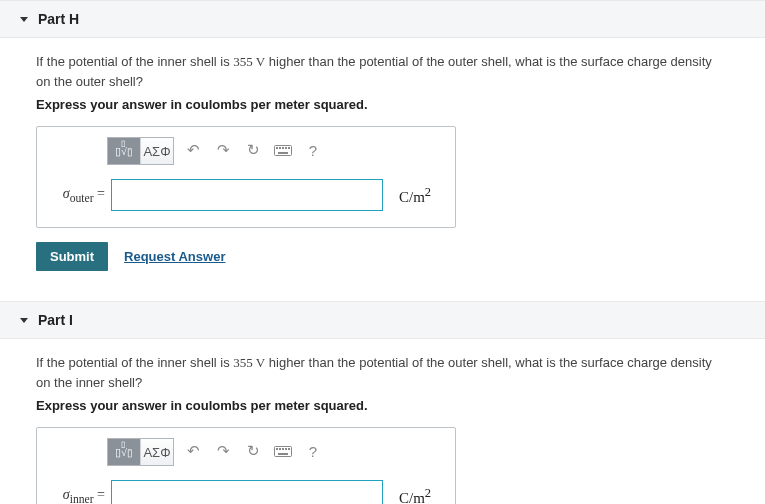 The height and width of the screenshot is (504, 765). What do you see at coordinates (382, 320) in the screenshot?
I see `part-header: Part I` at bounding box center [382, 320].